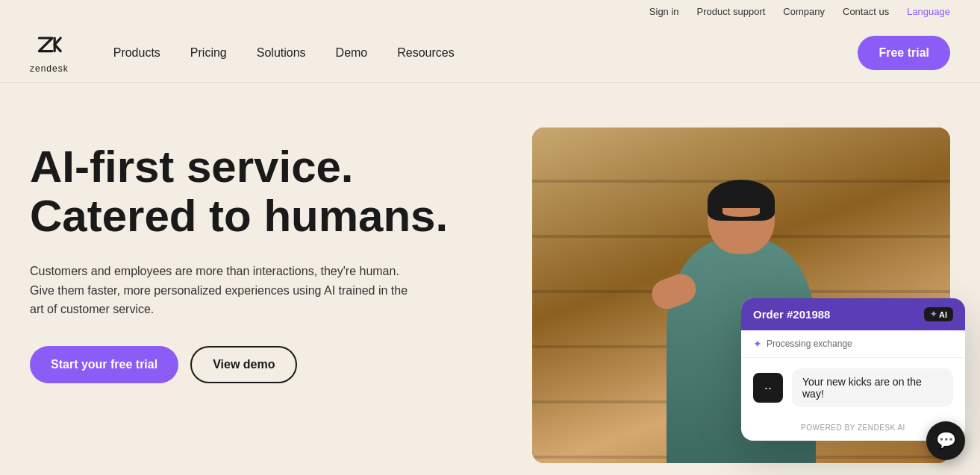 The height and width of the screenshot is (475, 980). What do you see at coordinates (791, 315) in the screenshot?
I see `chat-order-label: Order #201988` at bounding box center [791, 315].